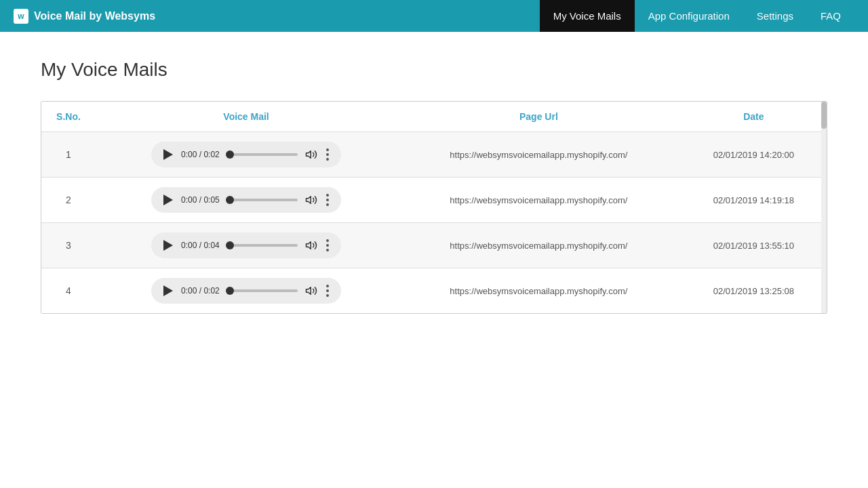 The image size is (868, 488). What do you see at coordinates (434, 155) in the screenshot?
I see `table-row: 10:00 / 0:02https://websymsvoicemailapp.…` at bounding box center [434, 155].